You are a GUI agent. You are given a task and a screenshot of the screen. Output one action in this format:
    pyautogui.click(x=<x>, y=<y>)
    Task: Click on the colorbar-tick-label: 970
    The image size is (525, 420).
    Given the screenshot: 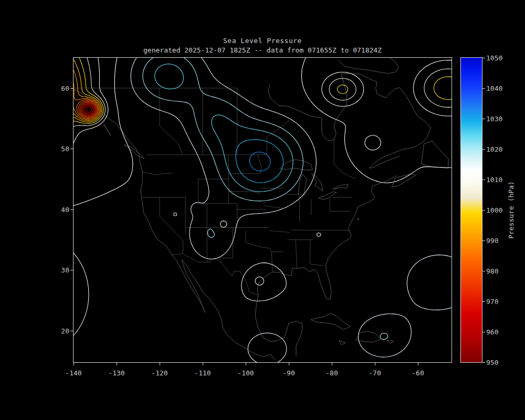 What is the action you would take?
    pyautogui.click(x=492, y=301)
    